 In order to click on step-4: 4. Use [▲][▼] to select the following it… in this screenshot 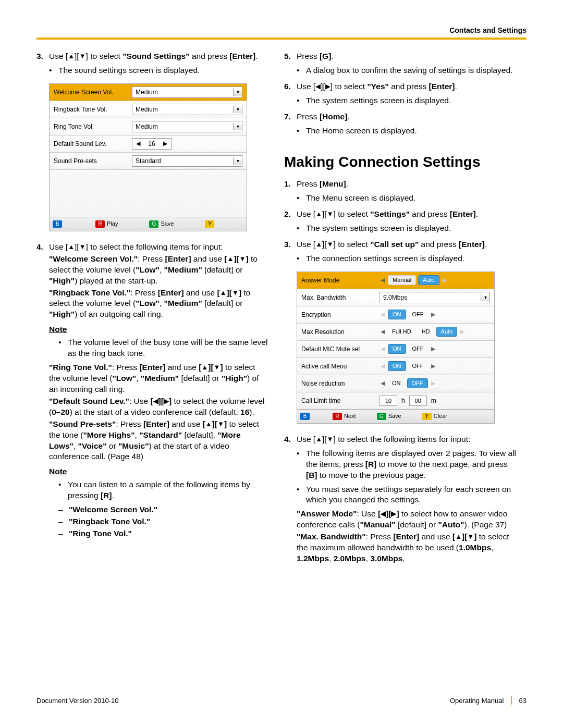, I will do `click(152, 281)`.